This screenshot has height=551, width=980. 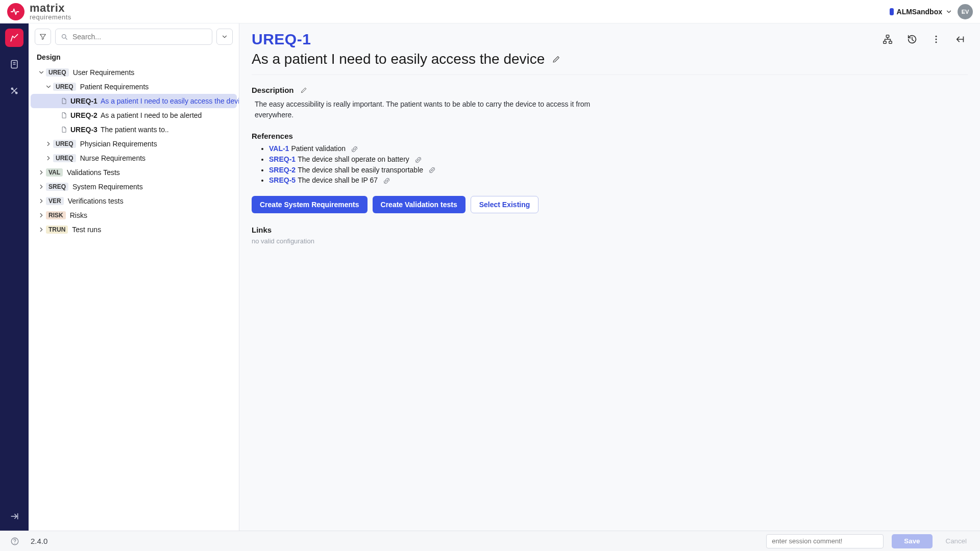 I want to click on content-topbar: UREQ-1, so click(x=609, y=39).